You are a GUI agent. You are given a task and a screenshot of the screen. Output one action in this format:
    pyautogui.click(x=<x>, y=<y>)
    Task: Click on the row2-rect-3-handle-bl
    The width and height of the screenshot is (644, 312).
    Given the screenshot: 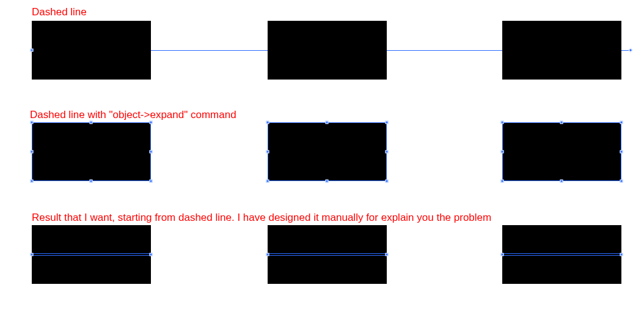 What is the action you would take?
    pyautogui.click(x=502, y=181)
    